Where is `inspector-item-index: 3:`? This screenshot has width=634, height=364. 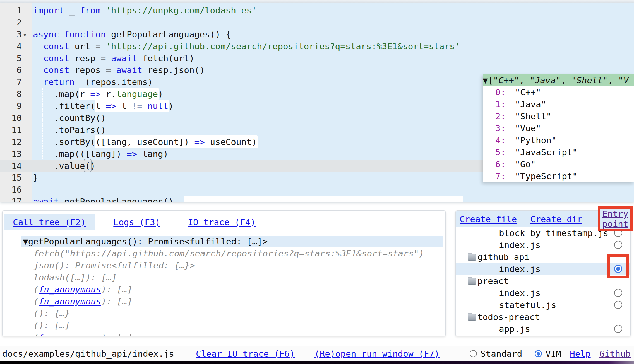
inspector-item-index: 3: is located at coordinates (501, 128).